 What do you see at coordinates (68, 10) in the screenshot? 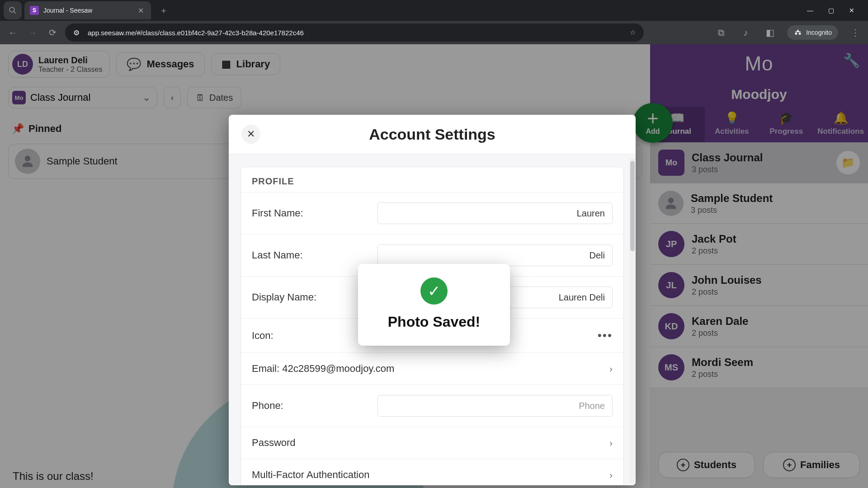
I see `tab-title: Journal - Seesaw` at bounding box center [68, 10].